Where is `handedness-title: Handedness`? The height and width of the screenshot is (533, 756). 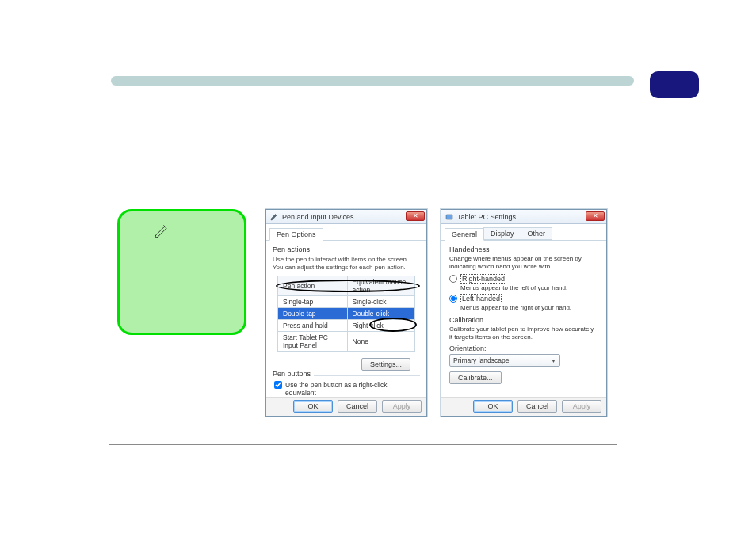
handedness-title: Handedness is located at coordinates (524, 249).